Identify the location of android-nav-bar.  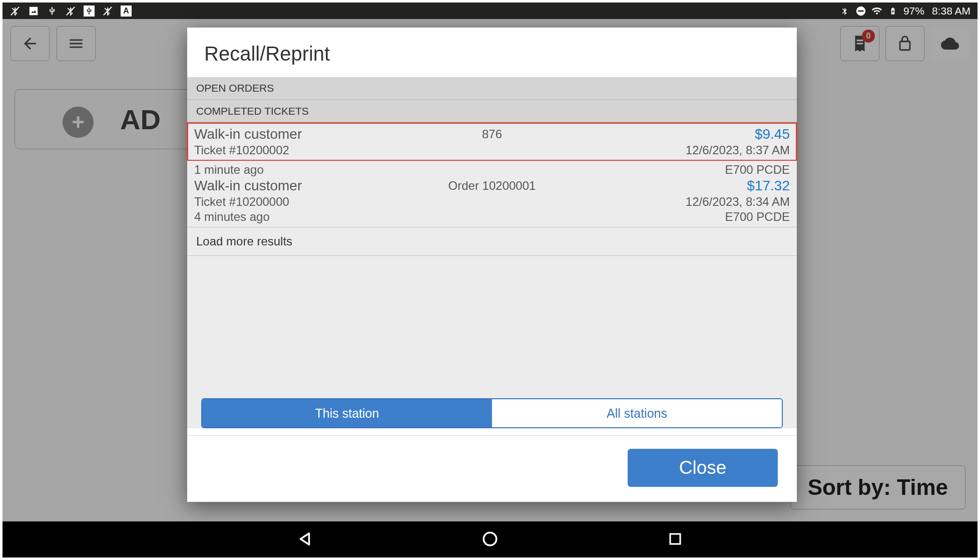
(490, 539).